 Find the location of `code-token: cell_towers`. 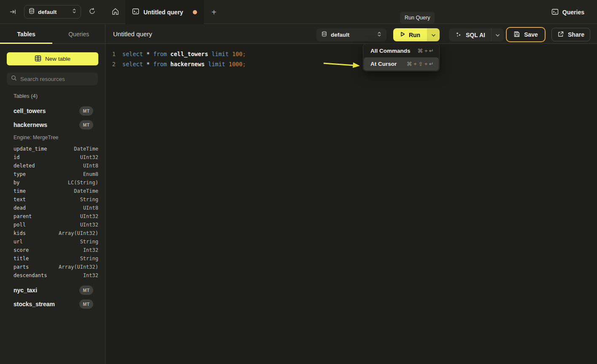

code-token: cell_towers is located at coordinates (189, 54).